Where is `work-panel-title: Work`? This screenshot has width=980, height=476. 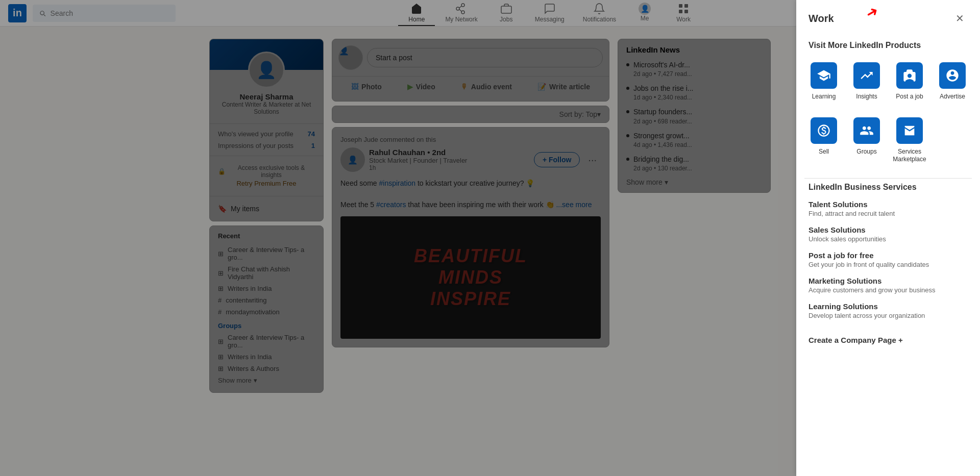 work-panel-title: Work is located at coordinates (821, 18).